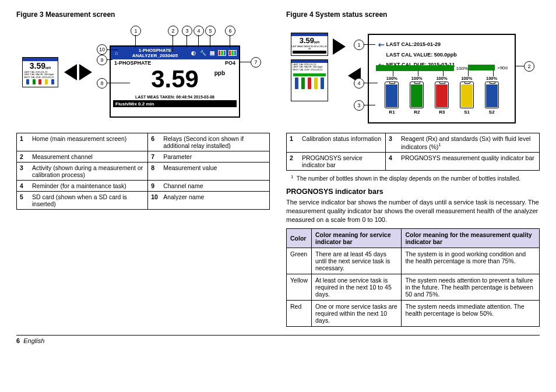 The width and height of the screenshot is (556, 392). I want to click on figure3-illustration: 3.59ppb LAST CAL:2015-01-29LAST CAL VALU…, so click(143, 75).